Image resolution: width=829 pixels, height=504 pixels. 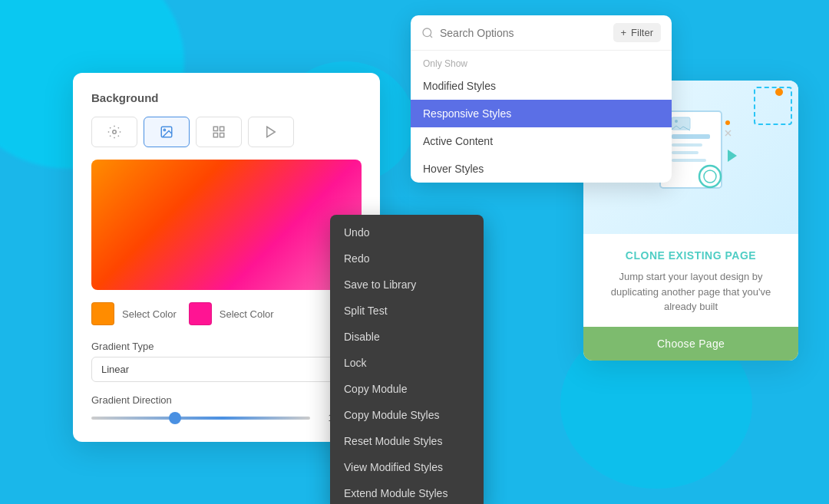 I want to click on clone-title: CLONE EXISTING PAGE, so click(x=691, y=255).